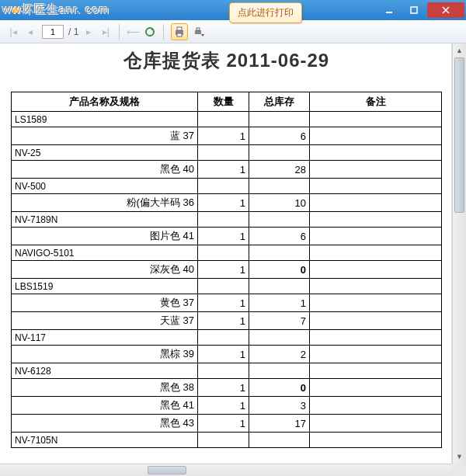  Describe the element at coordinates (30, 32) in the screenshot. I see `prev-page-icon: ◂` at that location.